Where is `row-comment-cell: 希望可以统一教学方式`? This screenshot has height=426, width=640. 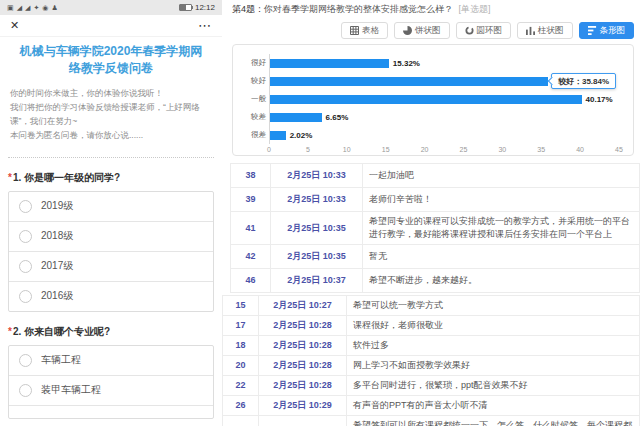 row-comment-cell: 希望可以统一教学方式 is located at coordinates (493, 306).